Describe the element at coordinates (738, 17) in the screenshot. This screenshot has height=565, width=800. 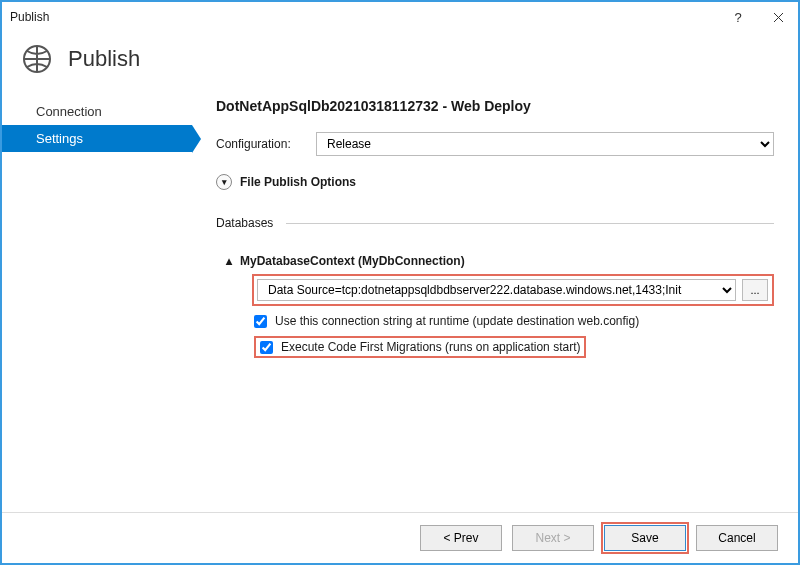
I see `help-button: ?` at that location.